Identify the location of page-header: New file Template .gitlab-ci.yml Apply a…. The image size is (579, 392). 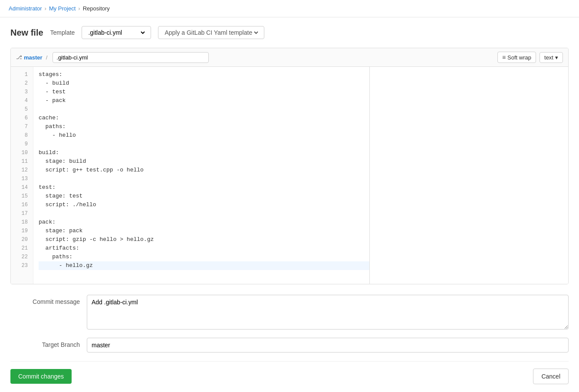
(290, 33).